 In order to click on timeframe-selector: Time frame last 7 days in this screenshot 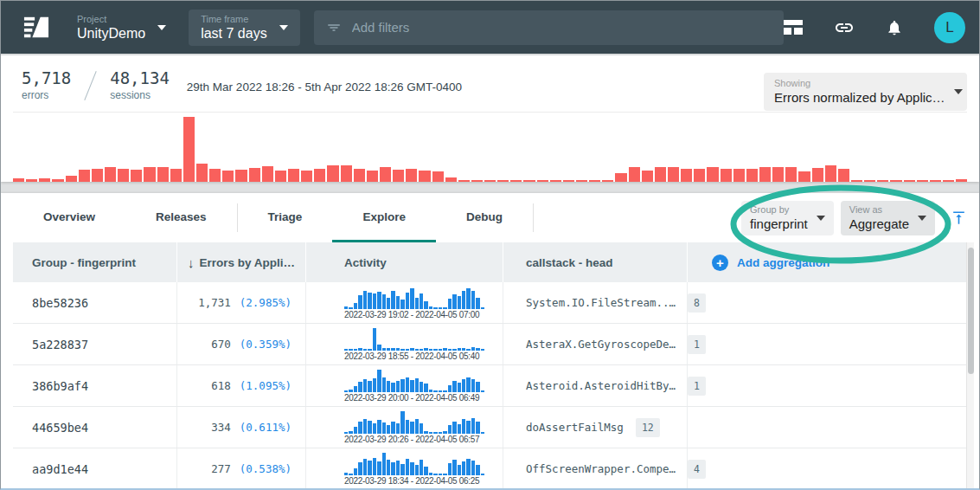, I will do `click(244, 28)`.